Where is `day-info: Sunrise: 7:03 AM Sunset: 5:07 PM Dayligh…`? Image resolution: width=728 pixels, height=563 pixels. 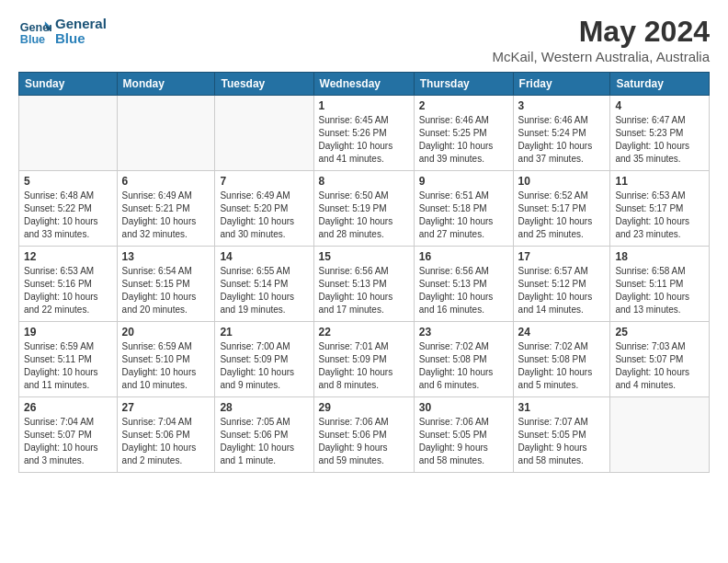 day-info: Sunrise: 7:03 AM Sunset: 5:07 PM Dayligh… is located at coordinates (660, 366).